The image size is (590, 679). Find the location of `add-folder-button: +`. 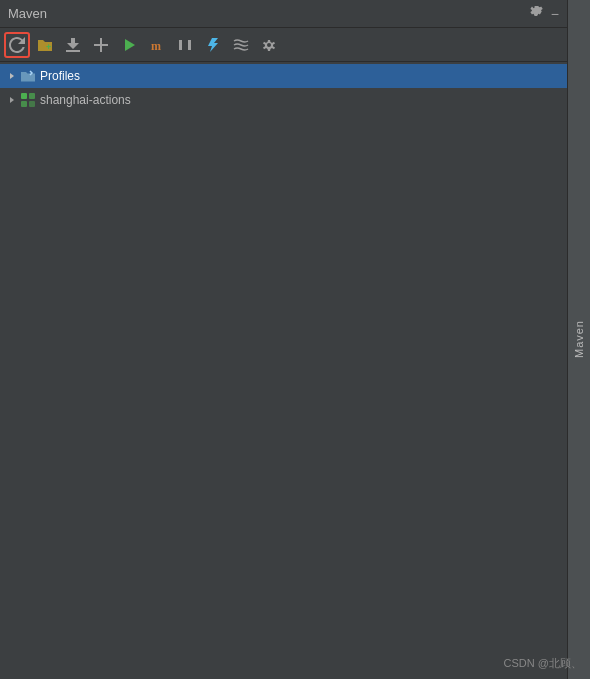

add-folder-button: + is located at coordinates (45, 45).